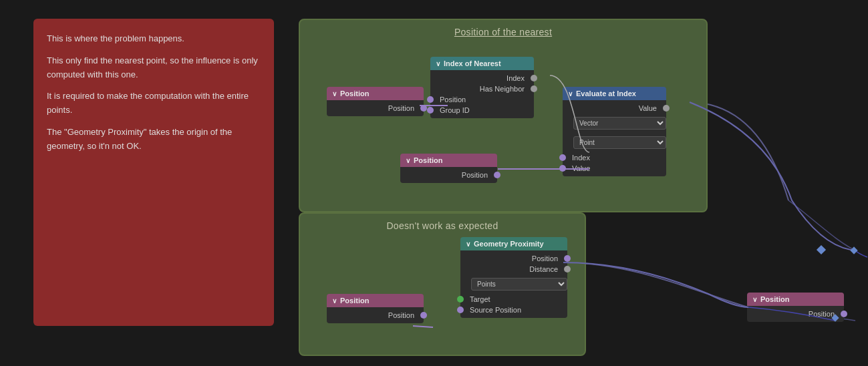 The width and height of the screenshot is (868, 366). I want to click on index-of-nearest-node: ∨ Index of Nearest Index Has Neighbor Po…, so click(482, 87).